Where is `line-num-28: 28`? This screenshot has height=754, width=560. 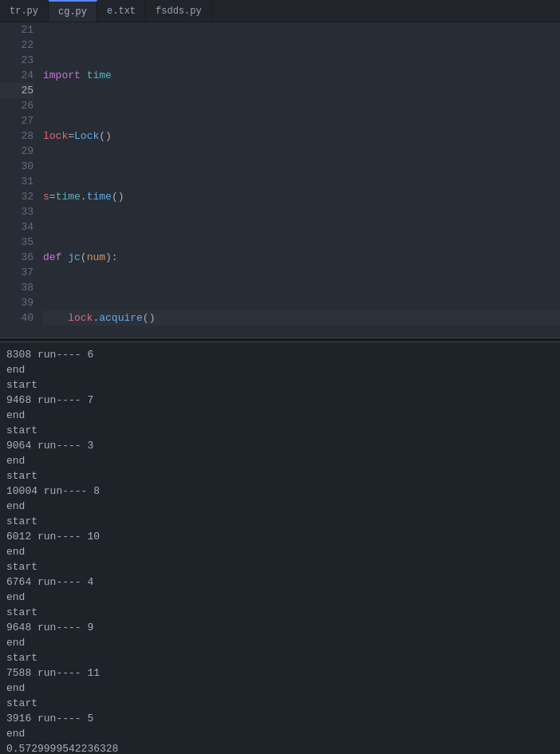
line-num-28: 28 is located at coordinates (17, 136).